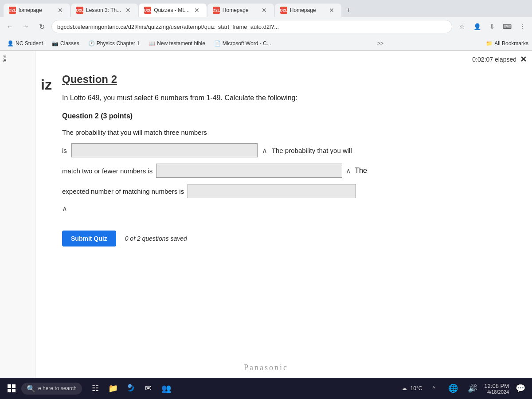  Describe the element at coordinates (494, 59) in the screenshot. I see `timer-display: 0:02:07 elapsed` at that location.